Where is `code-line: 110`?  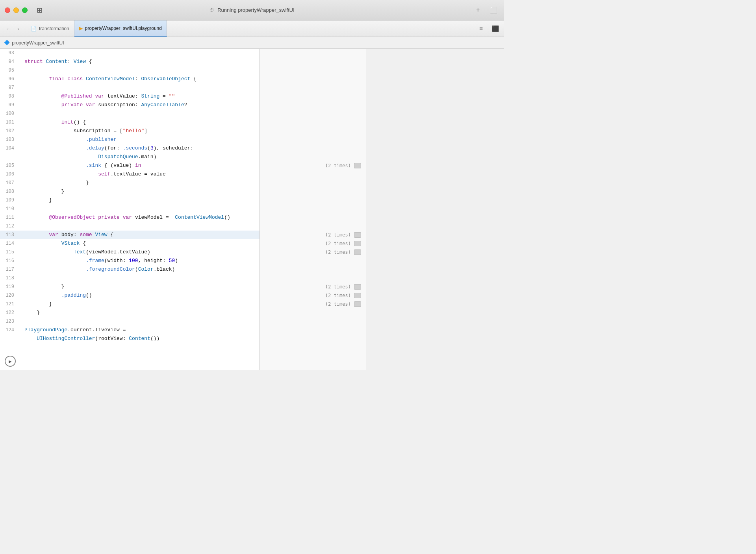 code-line: 110 is located at coordinates (130, 209).